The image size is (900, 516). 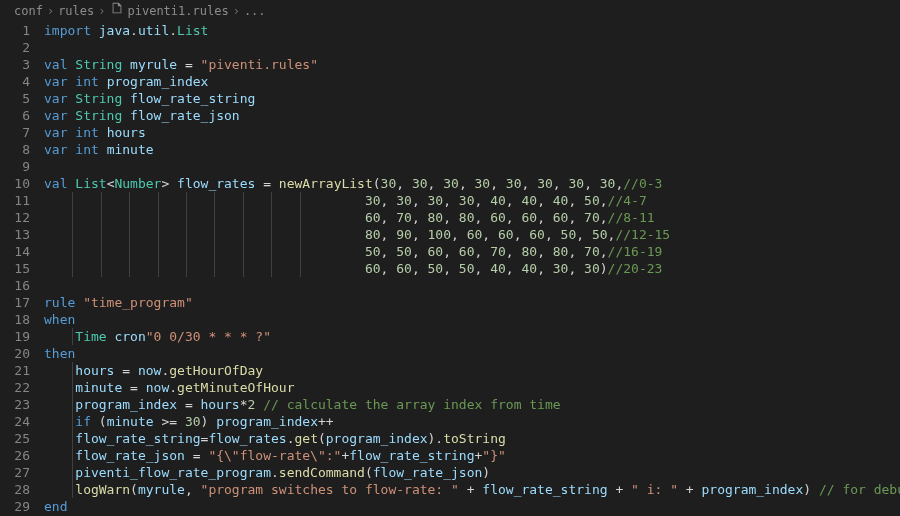 What do you see at coordinates (472, 132) in the screenshot?
I see `code-line: var int hours` at bounding box center [472, 132].